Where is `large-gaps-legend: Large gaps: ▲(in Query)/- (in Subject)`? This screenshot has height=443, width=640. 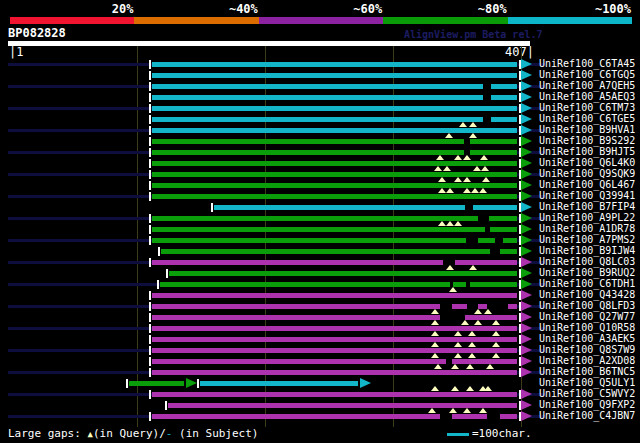
large-gaps-legend: Large gaps: ▲(in Query)/- (in Subject) is located at coordinates (133, 434).